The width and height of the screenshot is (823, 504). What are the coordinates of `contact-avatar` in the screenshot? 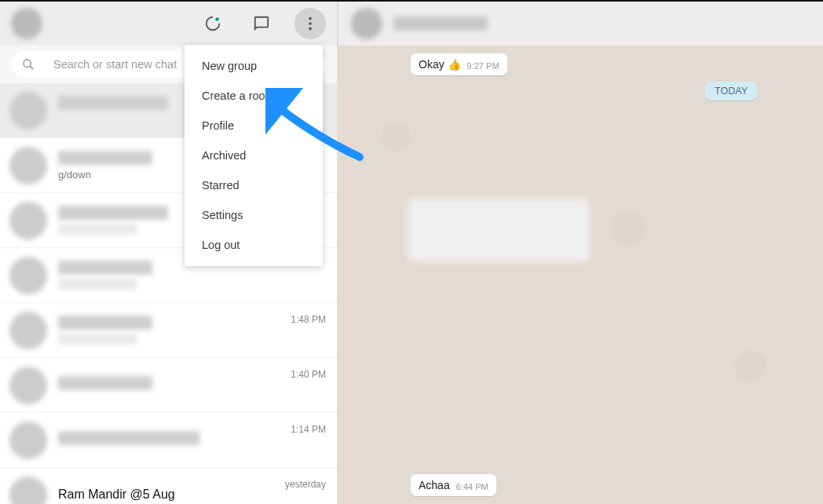 It's located at (367, 24).